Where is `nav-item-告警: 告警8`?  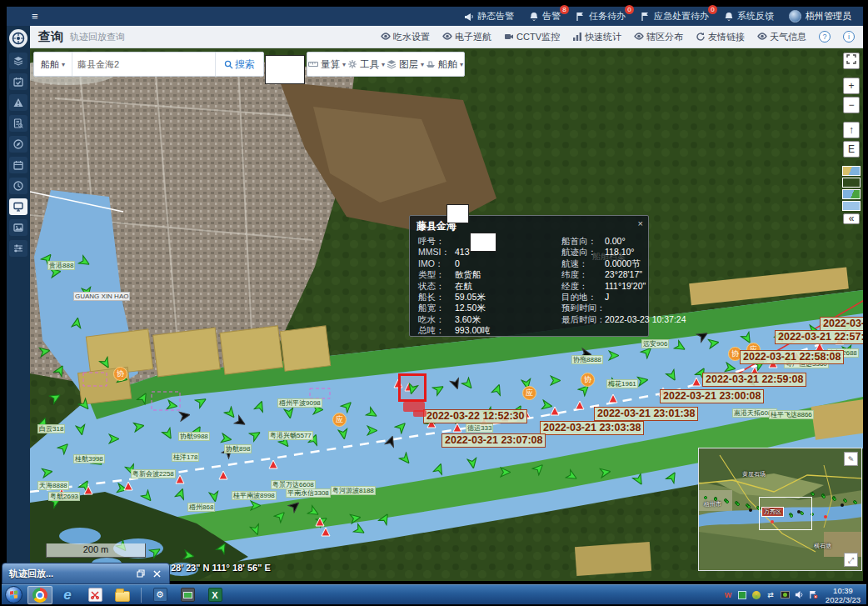
nav-item-告警: 告警8 is located at coordinates (545, 17).